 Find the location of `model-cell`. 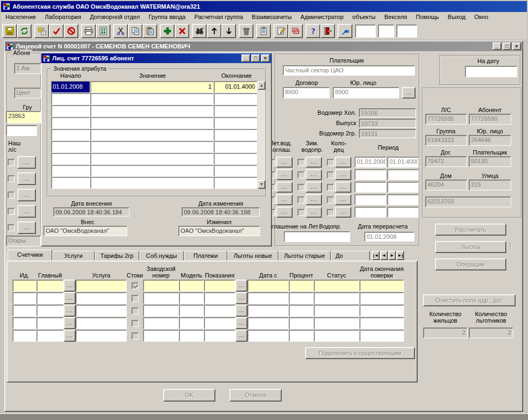

model-cell is located at coordinates (191, 298).